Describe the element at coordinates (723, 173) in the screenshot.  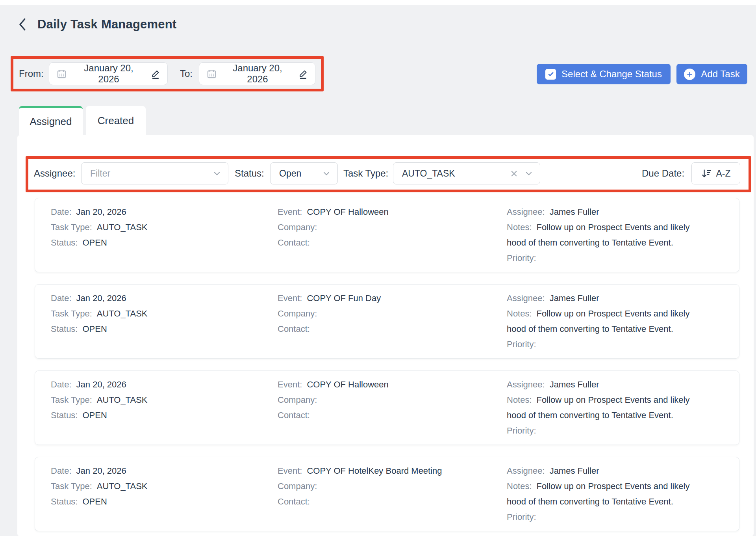
I see `sort-button-label: A-Z` at that location.